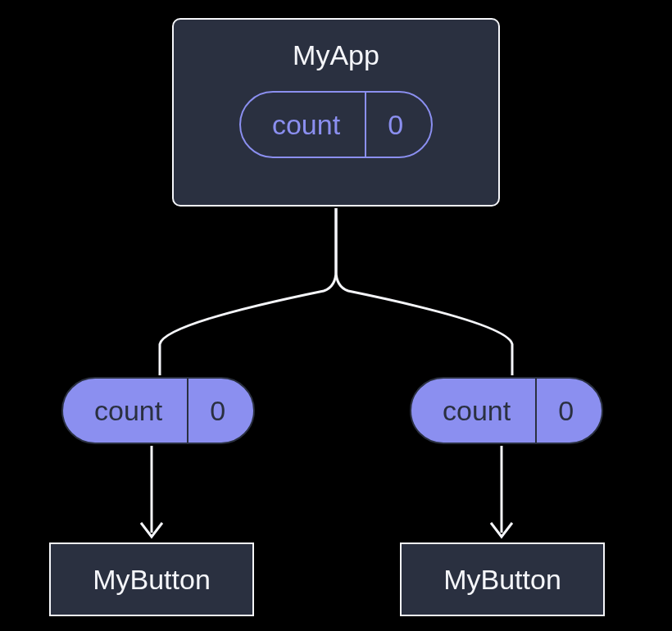 The width and height of the screenshot is (672, 631). I want to click on prop-pill-right: count 0, so click(506, 411).